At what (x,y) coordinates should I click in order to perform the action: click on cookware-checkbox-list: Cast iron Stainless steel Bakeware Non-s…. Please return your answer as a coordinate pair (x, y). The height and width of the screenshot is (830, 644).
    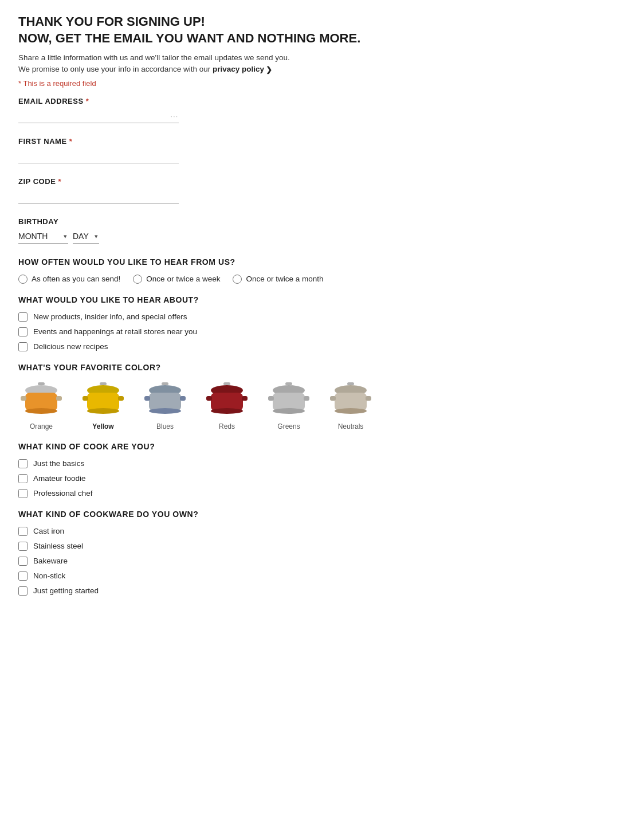
    Looking at the image, I should click on (246, 561).